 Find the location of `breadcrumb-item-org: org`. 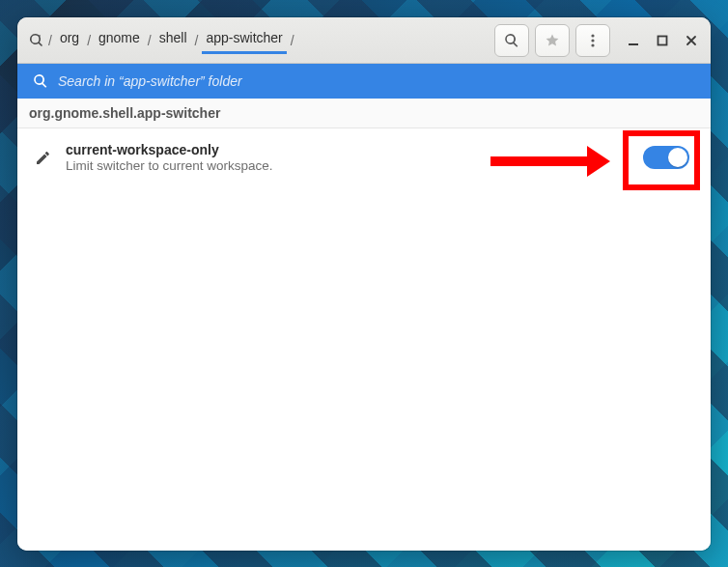

breadcrumb-item-org: org is located at coordinates (70, 41).